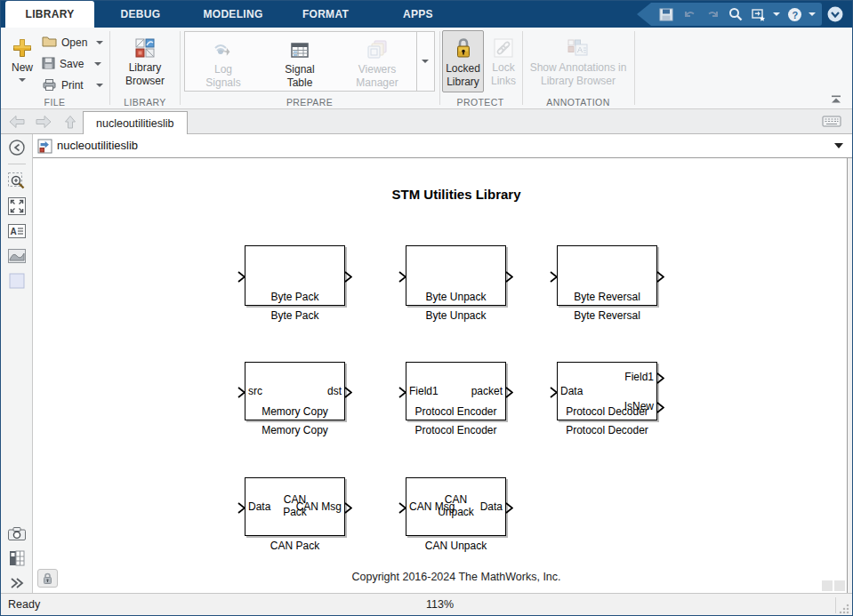  What do you see at coordinates (98, 64) in the screenshot?
I see `save-caret-icon` at bounding box center [98, 64].